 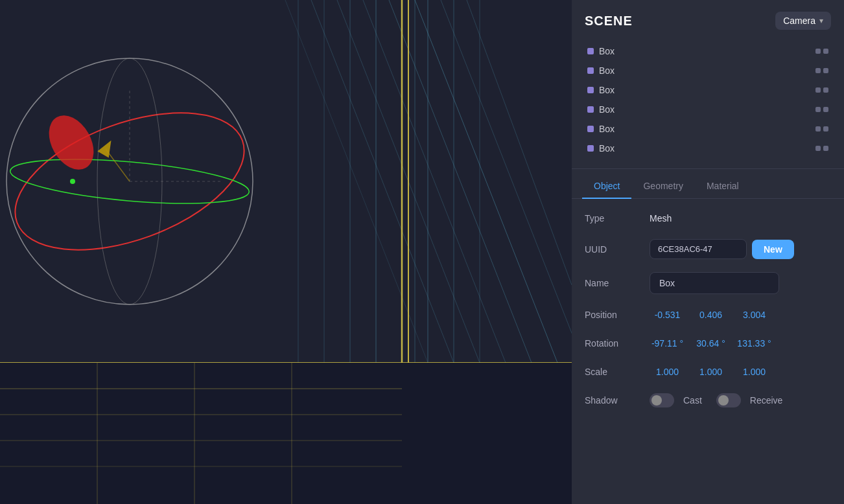 What do you see at coordinates (662, 187) in the screenshot?
I see `tab-geometry: Geometry` at bounding box center [662, 187].